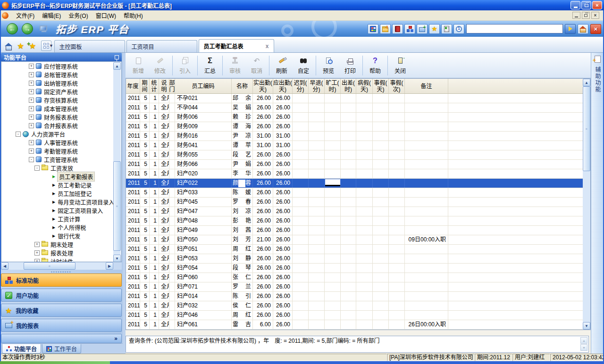  What do you see at coordinates (354, 259) in the screenshot?
I see `table-row: 201151全月妇产053刘静26.0026.00` at bounding box center [354, 259].